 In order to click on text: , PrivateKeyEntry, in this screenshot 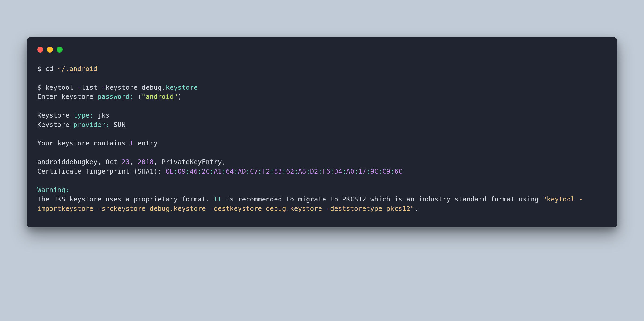, I will do `click(190, 162)`.